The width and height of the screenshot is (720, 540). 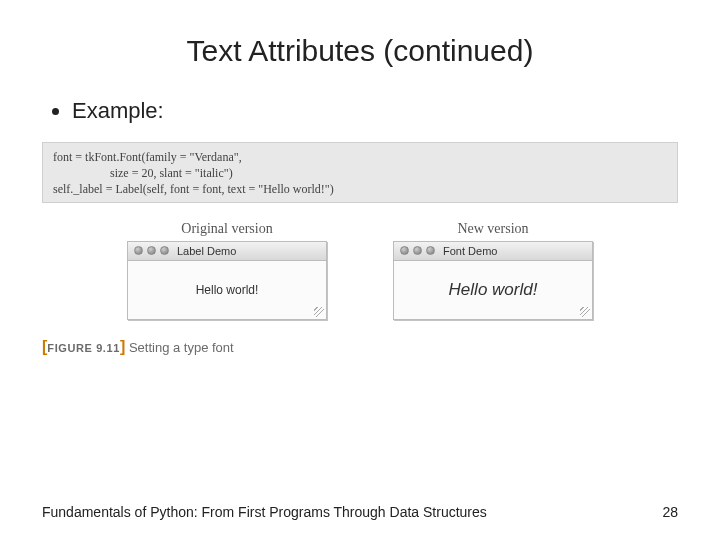 I want to click on label-text-original: Hello world!, so click(x=228, y=290).